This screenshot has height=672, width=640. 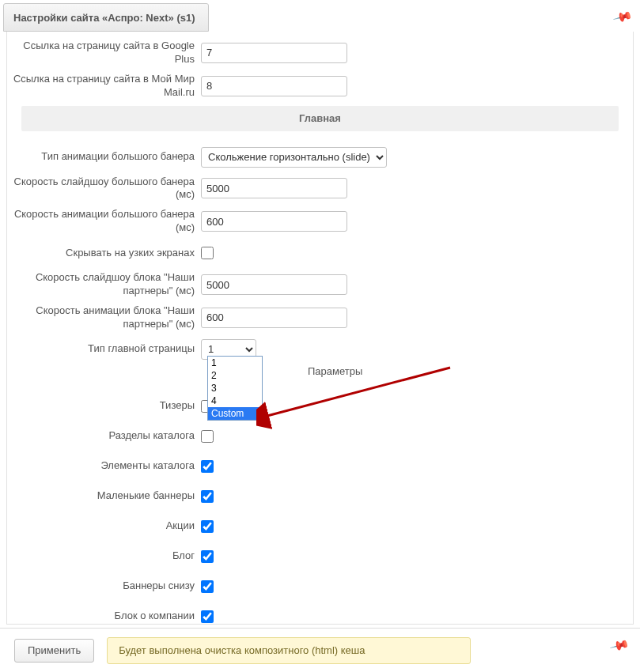 I want to click on section-main-title: Главная, so click(x=320, y=119).